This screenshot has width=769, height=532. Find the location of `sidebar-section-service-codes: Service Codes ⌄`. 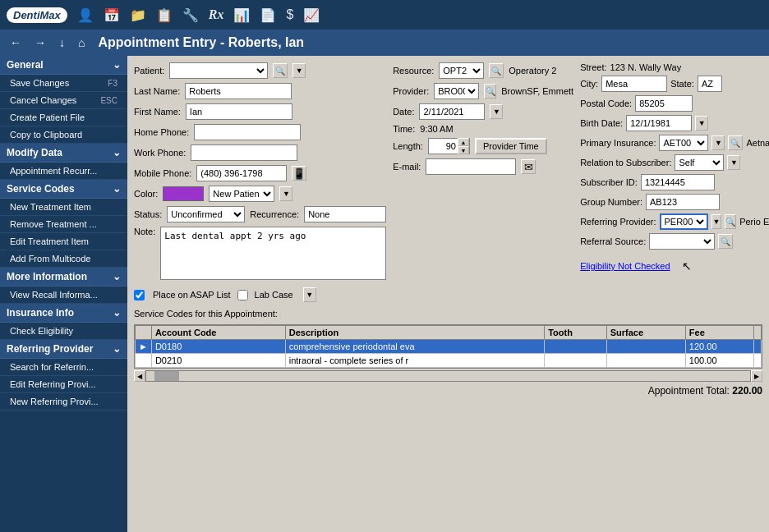

sidebar-section-service-codes: Service Codes ⌄ is located at coordinates (64, 189).